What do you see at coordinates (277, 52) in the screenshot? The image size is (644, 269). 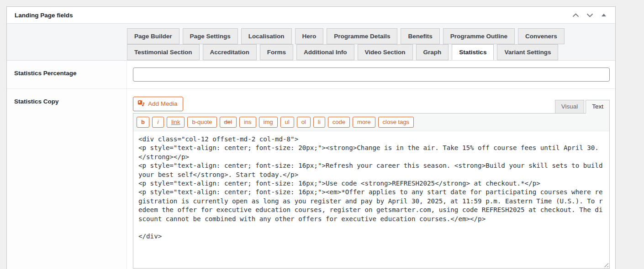 I see `tab-forms: Forms` at bounding box center [277, 52].